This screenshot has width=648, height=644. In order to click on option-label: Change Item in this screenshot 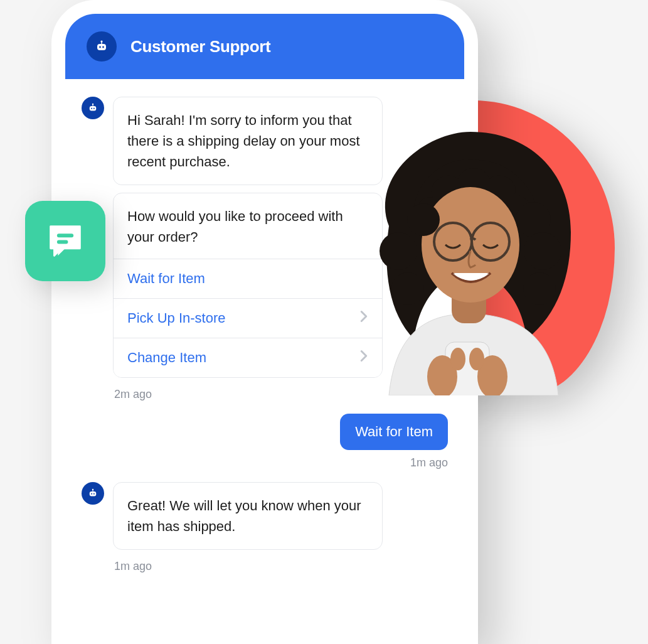, I will do `click(167, 358)`.